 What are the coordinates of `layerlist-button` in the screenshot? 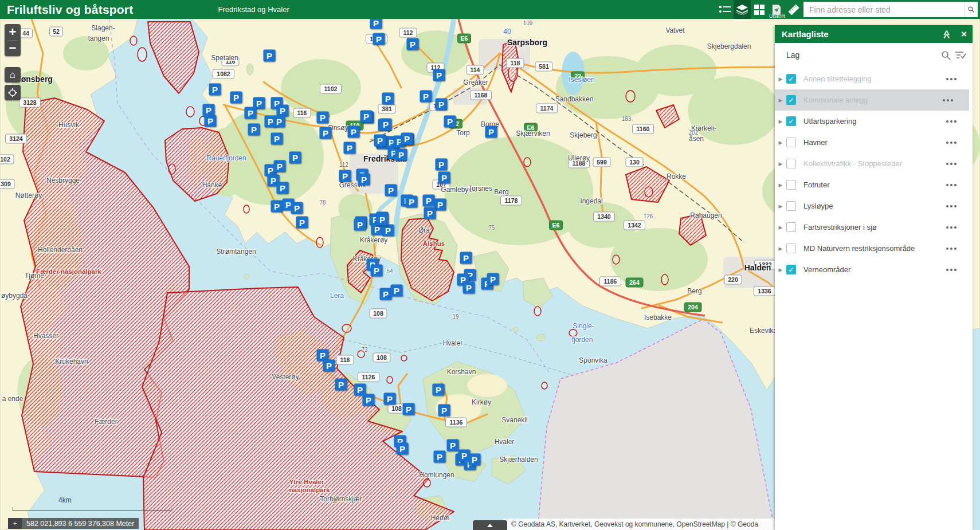 It's located at (742, 9).